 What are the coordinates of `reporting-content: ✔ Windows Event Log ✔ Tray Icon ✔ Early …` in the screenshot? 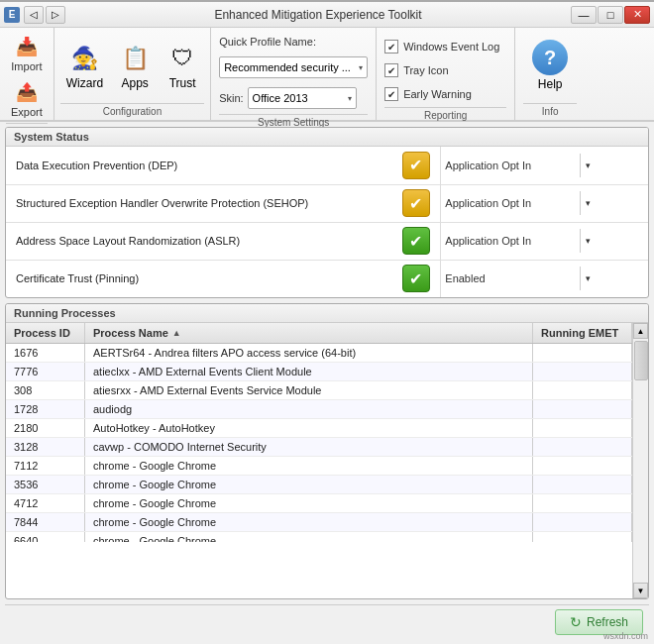 It's located at (446, 68).